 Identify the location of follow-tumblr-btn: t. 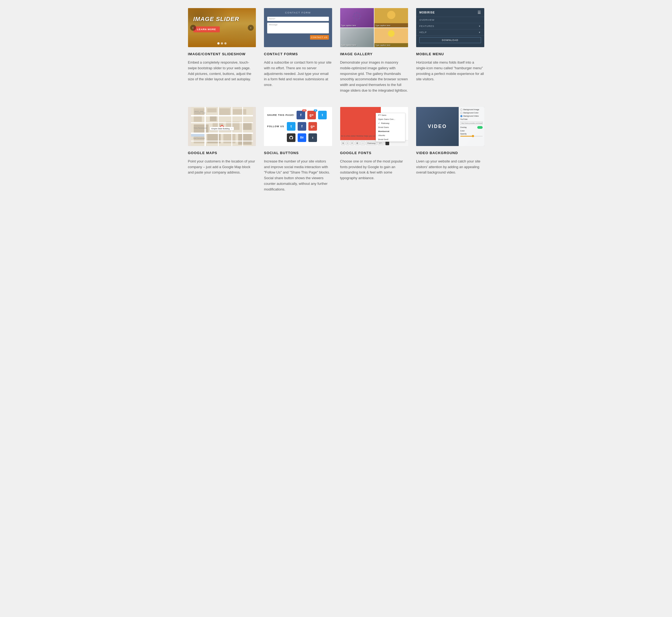
(313, 138).